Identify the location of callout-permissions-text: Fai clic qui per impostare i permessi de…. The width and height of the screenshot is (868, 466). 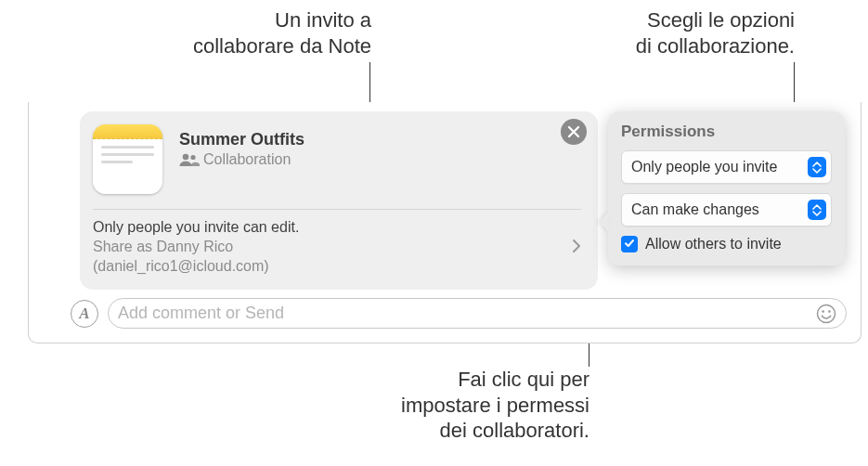
(496, 405).